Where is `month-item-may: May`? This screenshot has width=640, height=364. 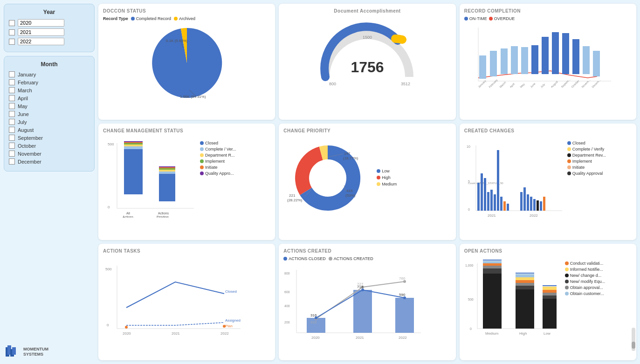
month-item-may: May is located at coordinates (49, 106).